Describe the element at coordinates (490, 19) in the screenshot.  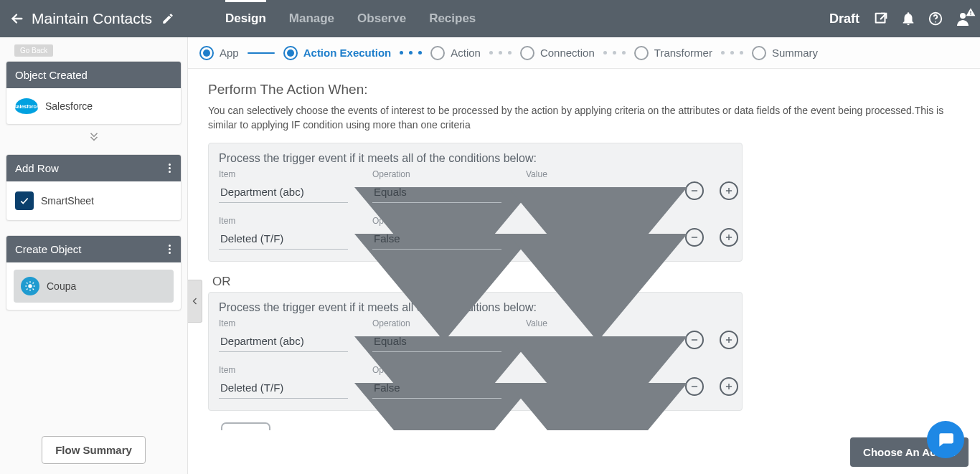
I see `topbar: Maintain Contacts Design Manage Observe …` at that location.